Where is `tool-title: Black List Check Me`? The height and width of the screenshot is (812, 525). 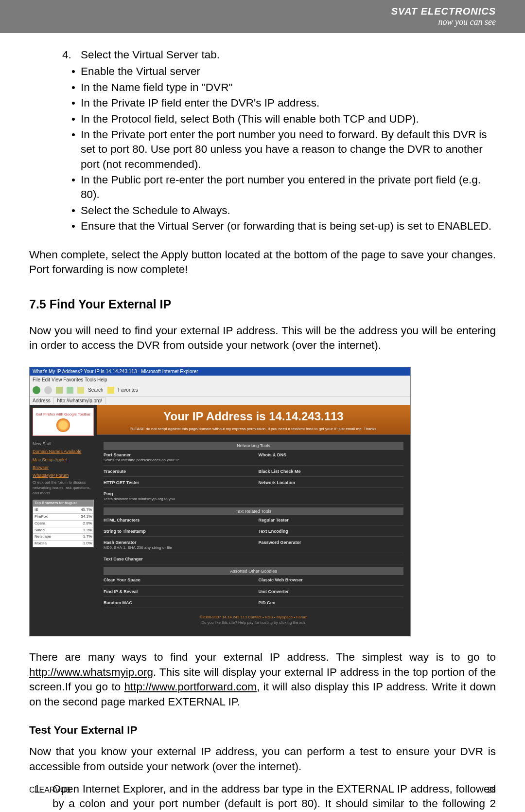 tool-title: Black List Check Me is located at coordinates (332, 471).